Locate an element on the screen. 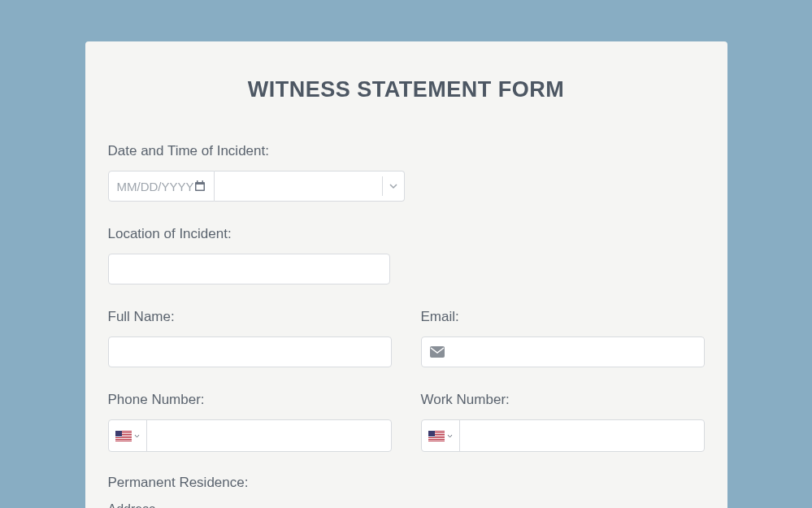  phone-label: Phone Number: is located at coordinates (250, 400).